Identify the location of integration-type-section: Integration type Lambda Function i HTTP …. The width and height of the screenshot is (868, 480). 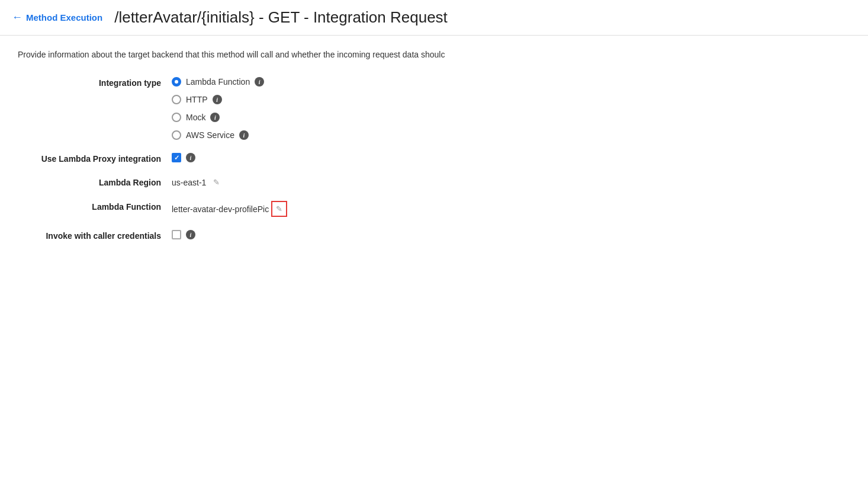
(434, 108).